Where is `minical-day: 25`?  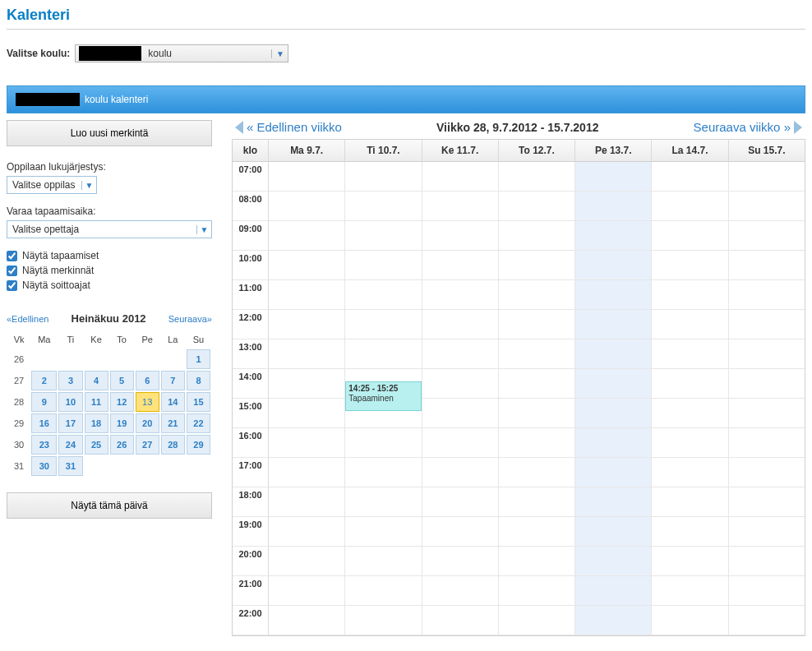 minical-day: 25 is located at coordinates (97, 445).